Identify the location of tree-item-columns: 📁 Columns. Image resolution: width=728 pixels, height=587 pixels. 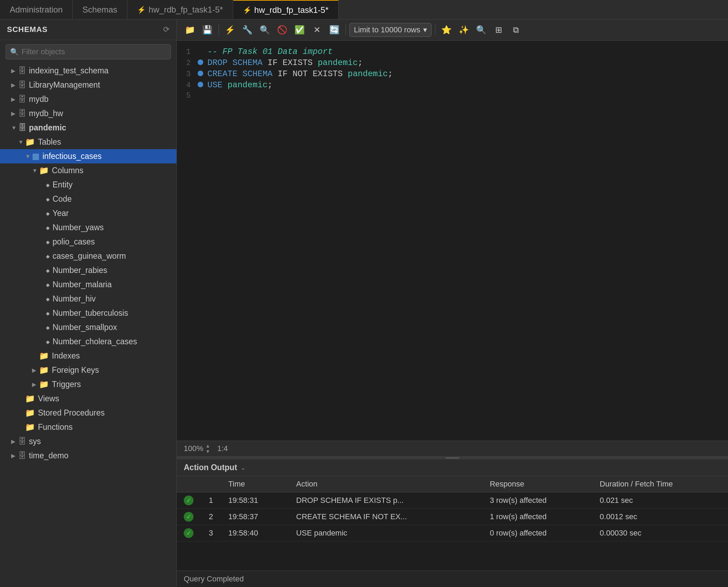
(88, 170).